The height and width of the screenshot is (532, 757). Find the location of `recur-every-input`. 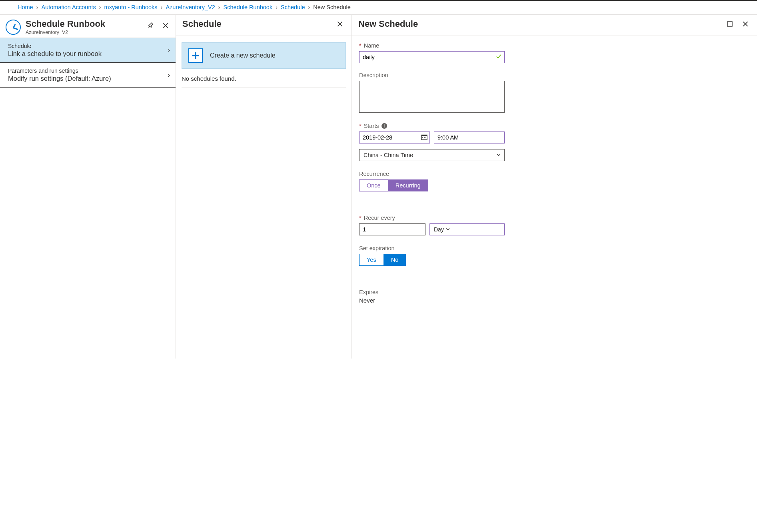

recur-every-input is located at coordinates (392, 229).